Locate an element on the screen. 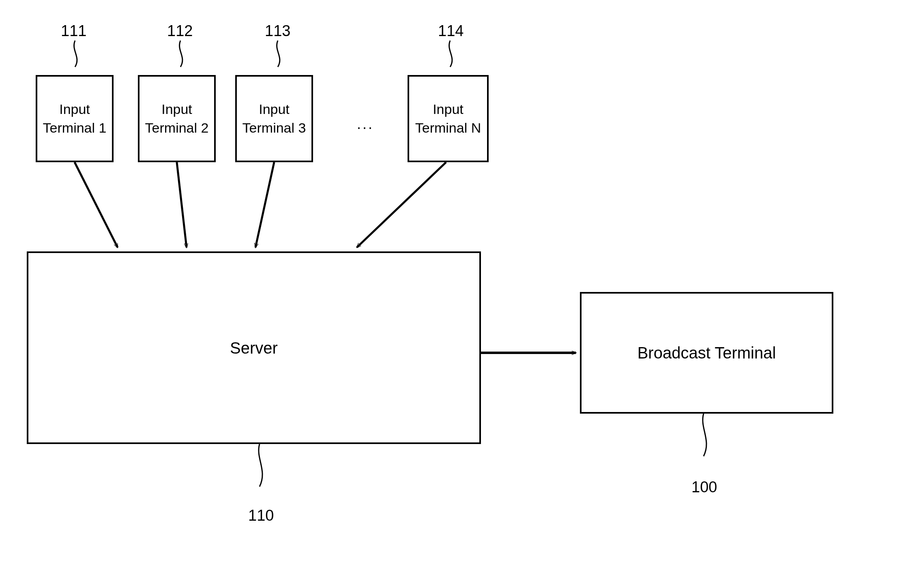 This screenshot has width=910, height=588. ref-113: 113 is located at coordinates (277, 31).